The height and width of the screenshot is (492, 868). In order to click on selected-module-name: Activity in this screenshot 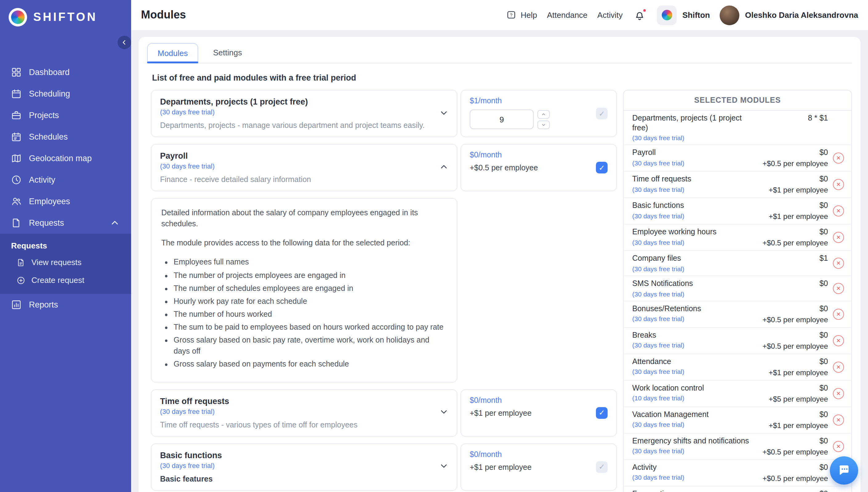, I will do `click(691, 468)`.